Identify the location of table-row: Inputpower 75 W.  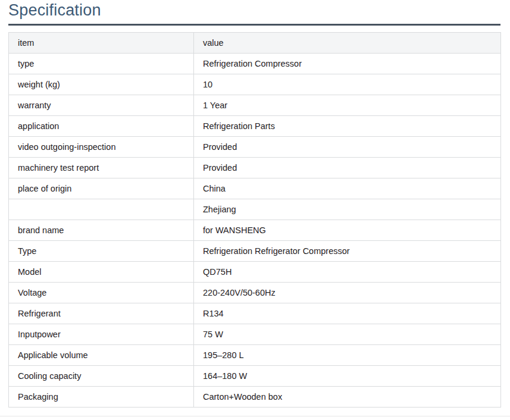
(255, 334).